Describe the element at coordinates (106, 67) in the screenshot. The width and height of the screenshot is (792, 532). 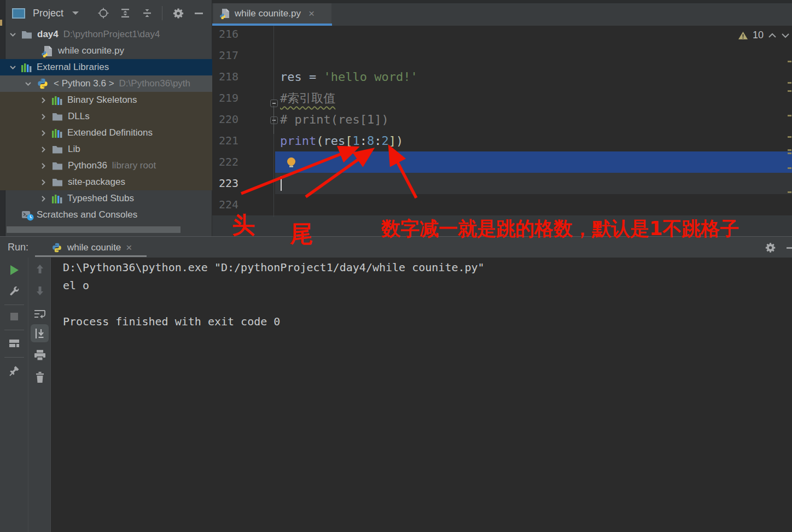
I see `tree-item-external-libraries: External Libraries` at that location.